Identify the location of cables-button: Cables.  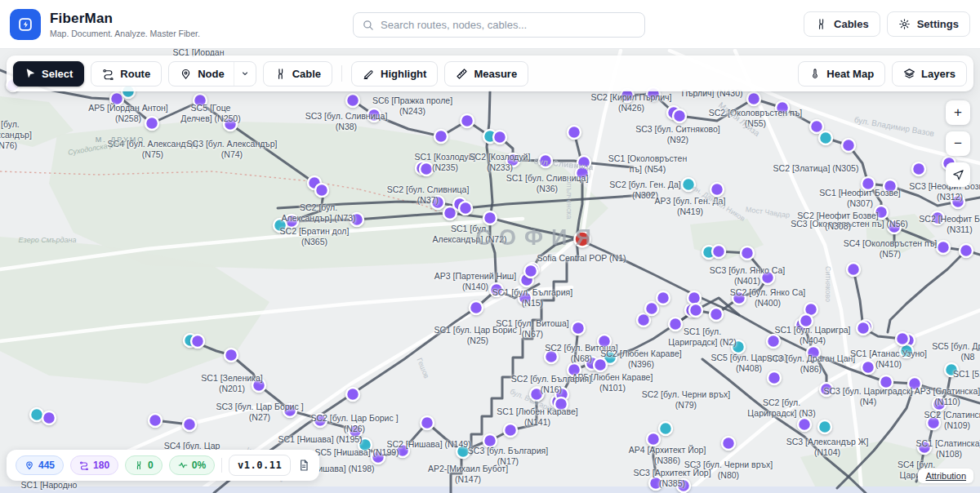
(842, 24).